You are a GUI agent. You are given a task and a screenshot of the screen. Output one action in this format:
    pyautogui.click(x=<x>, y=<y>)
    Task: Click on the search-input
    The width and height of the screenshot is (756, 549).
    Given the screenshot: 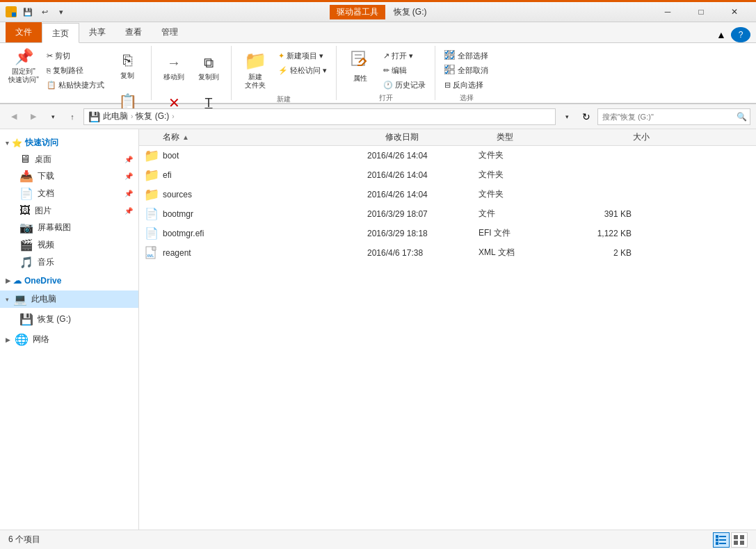 What is the action you would take?
    pyautogui.click(x=666, y=117)
    